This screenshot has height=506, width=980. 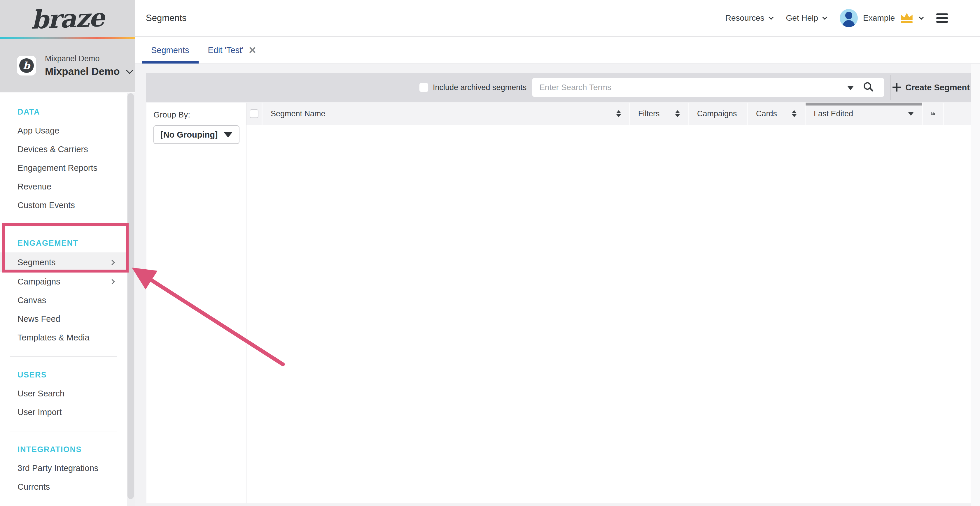 I want to click on select-all-checkbox, so click(x=254, y=114).